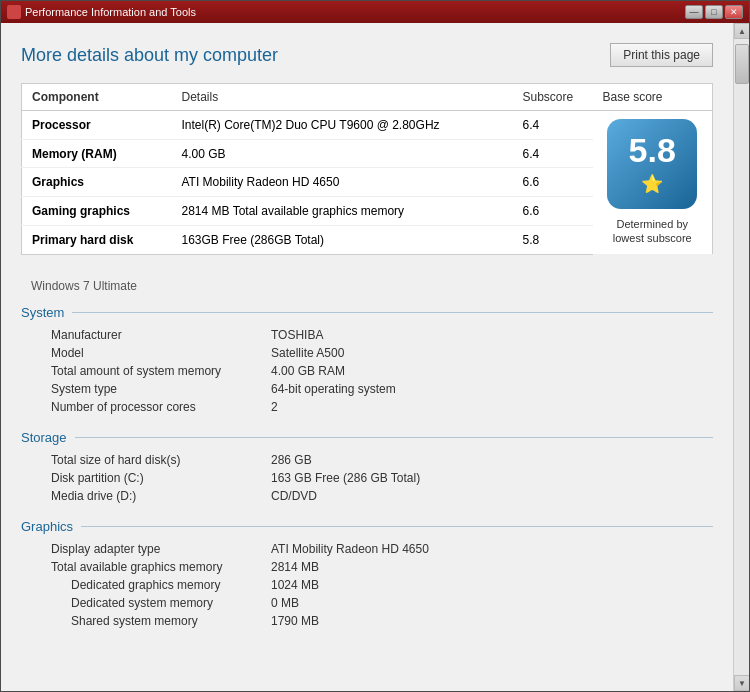  Describe the element at coordinates (308, 353) in the screenshot. I see `info-value: Satellite A500` at that location.